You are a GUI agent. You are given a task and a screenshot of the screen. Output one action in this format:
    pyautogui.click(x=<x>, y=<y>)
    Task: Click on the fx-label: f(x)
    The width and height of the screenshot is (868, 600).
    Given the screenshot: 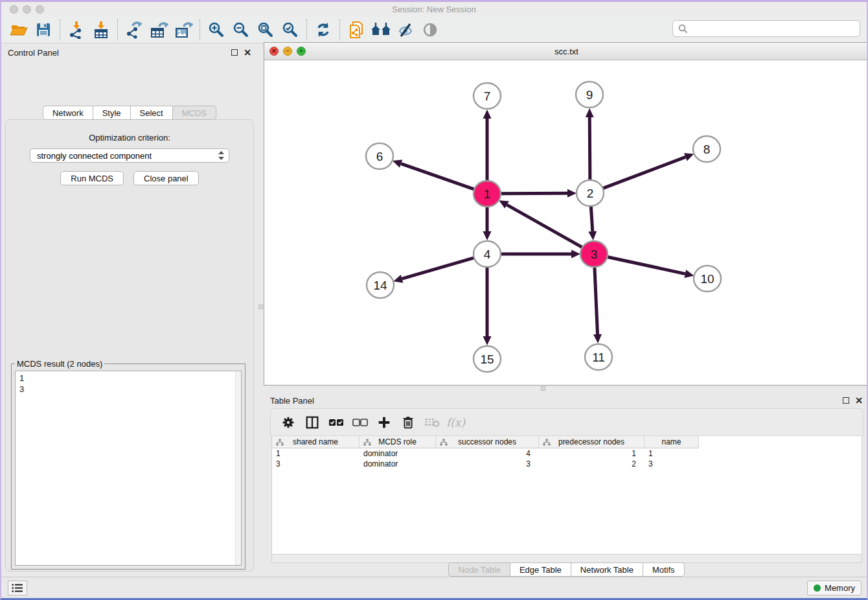 What is the action you would take?
    pyautogui.click(x=456, y=422)
    